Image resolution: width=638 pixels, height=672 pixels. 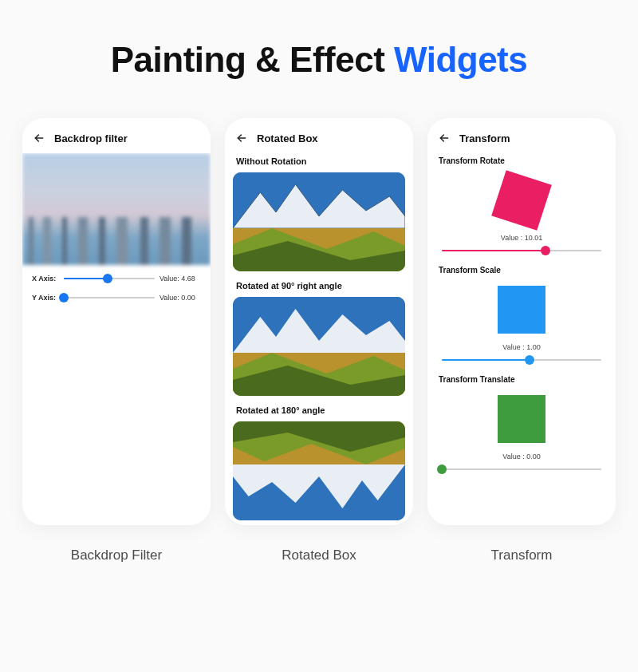 What do you see at coordinates (45, 279) in the screenshot?
I see `x-axis-label: X Axis:` at bounding box center [45, 279].